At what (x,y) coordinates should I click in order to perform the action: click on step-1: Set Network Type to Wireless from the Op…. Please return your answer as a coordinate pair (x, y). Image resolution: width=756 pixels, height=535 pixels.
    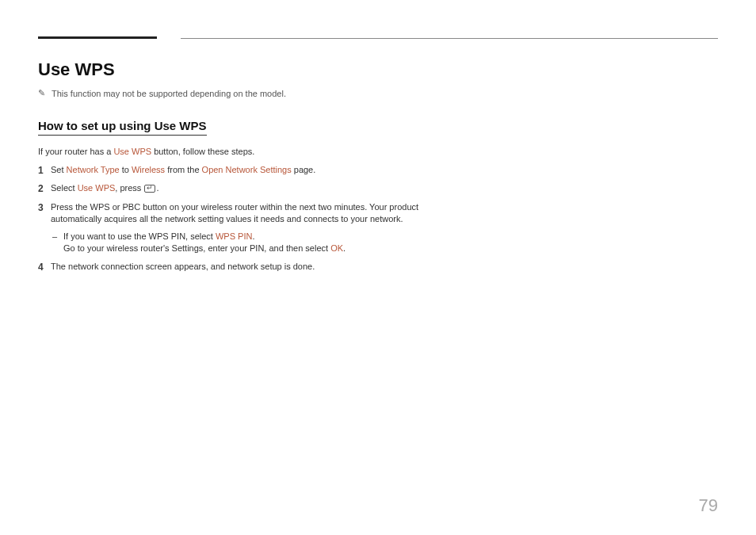
    Looking at the image, I should click on (244, 170).